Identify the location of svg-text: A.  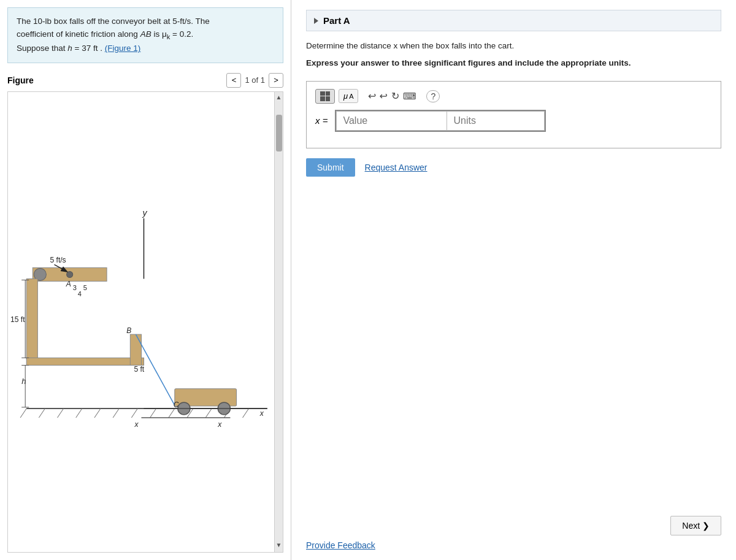
(69, 284).